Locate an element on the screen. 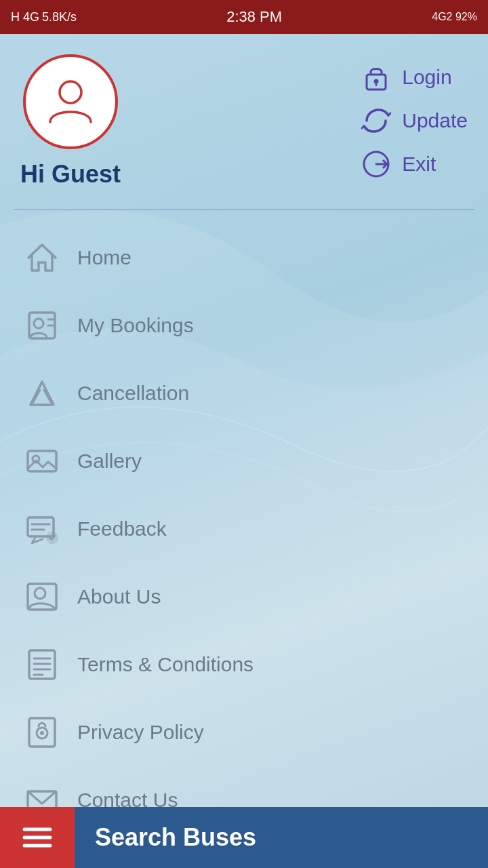  search-buses-label: Search Buses is located at coordinates (176, 837).